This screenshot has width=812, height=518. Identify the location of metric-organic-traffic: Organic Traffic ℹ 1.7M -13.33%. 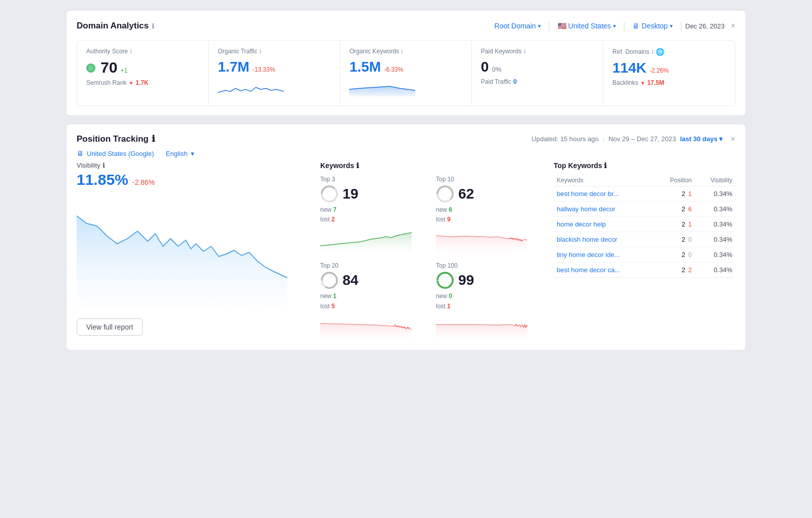
(274, 73).